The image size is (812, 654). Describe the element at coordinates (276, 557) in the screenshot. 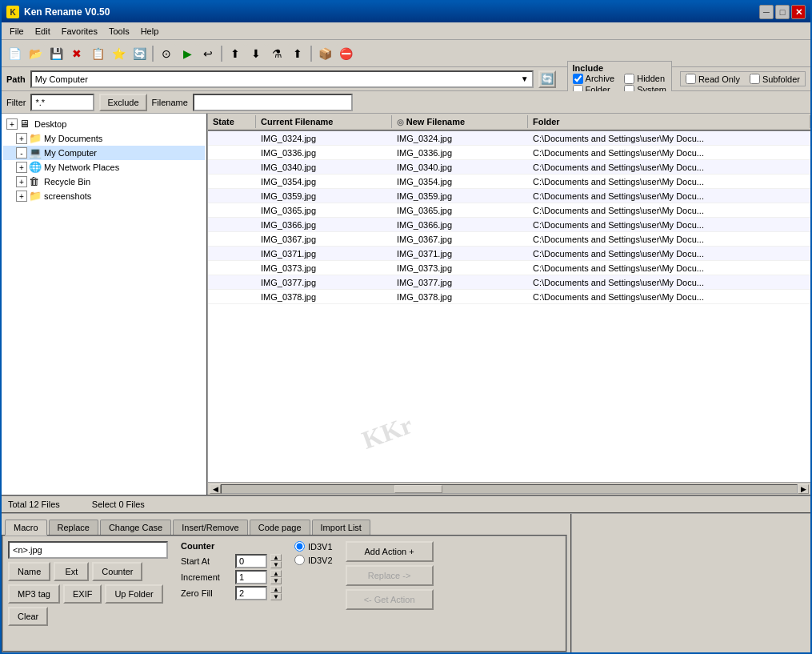

I see `startat-up-btn: ▲` at that location.